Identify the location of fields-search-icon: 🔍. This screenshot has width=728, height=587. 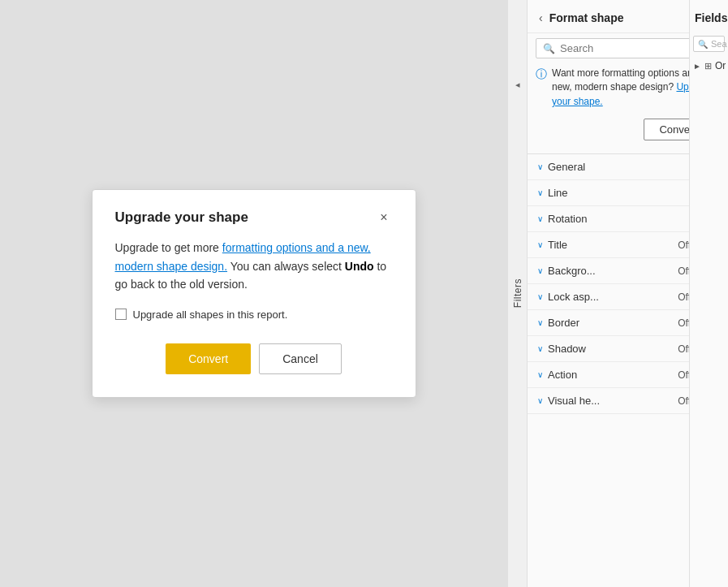
(703, 44).